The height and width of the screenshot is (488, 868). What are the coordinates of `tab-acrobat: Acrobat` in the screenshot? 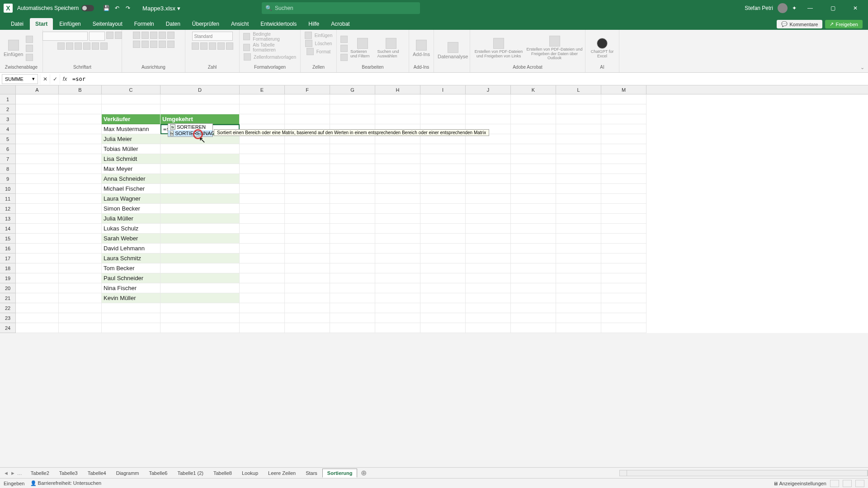 It's located at (340, 24).